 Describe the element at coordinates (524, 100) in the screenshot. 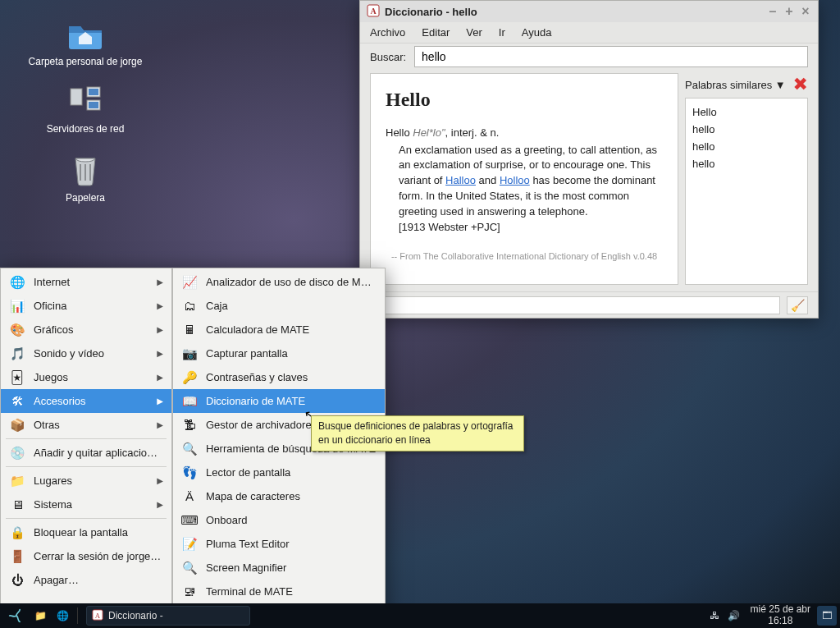

I see `definition-heading: Hello` at that location.